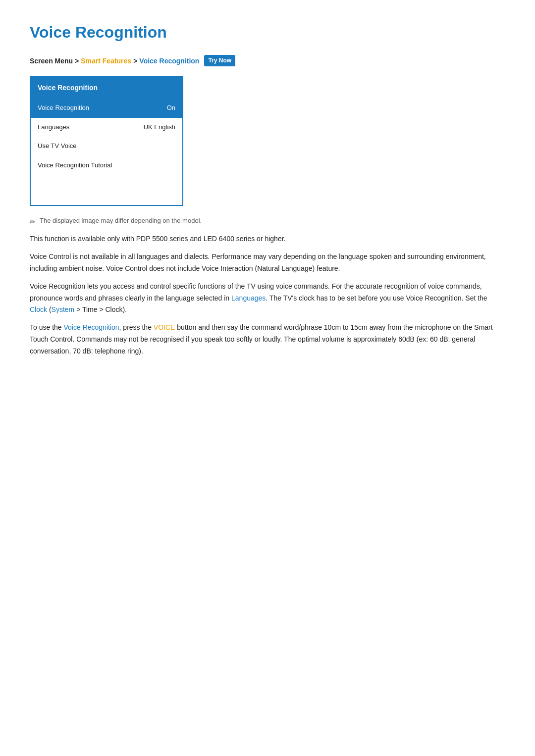 Image resolution: width=535 pixels, height=756 pixels. I want to click on menu-item-use-tv-voice: Use TV Voice, so click(107, 147).